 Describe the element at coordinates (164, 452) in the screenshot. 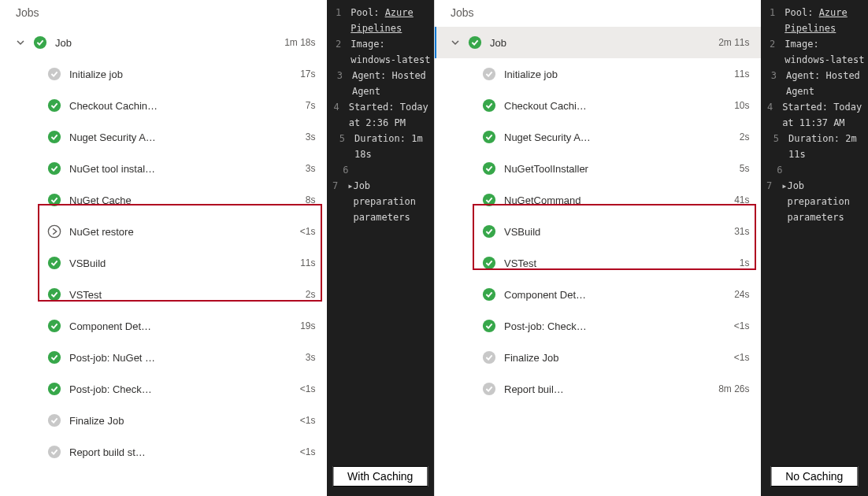

I see `step-row: Report build st…<1s` at that location.